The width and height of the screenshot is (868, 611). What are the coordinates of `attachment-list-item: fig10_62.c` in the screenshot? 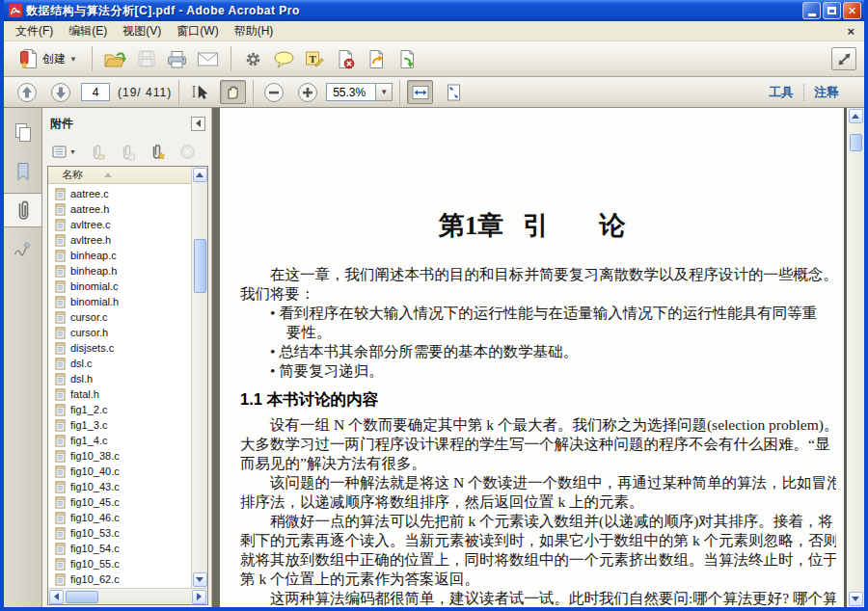 It's located at (120, 579).